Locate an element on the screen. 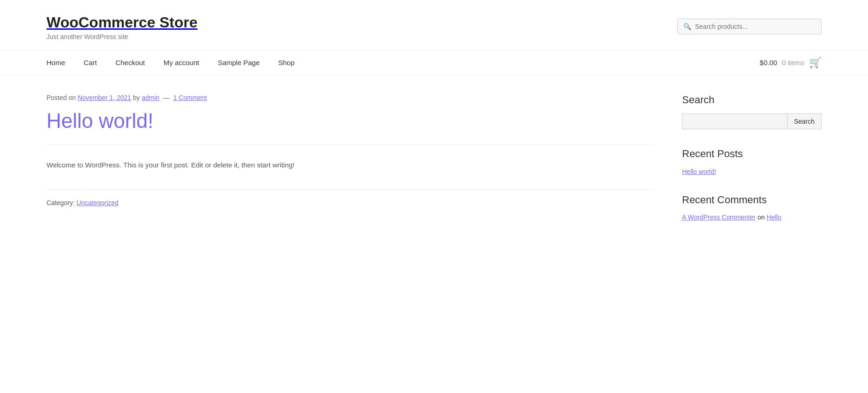 This screenshot has width=868, height=393. post-content: Welcome to WordPress. This is your first… is located at coordinates (351, 165).